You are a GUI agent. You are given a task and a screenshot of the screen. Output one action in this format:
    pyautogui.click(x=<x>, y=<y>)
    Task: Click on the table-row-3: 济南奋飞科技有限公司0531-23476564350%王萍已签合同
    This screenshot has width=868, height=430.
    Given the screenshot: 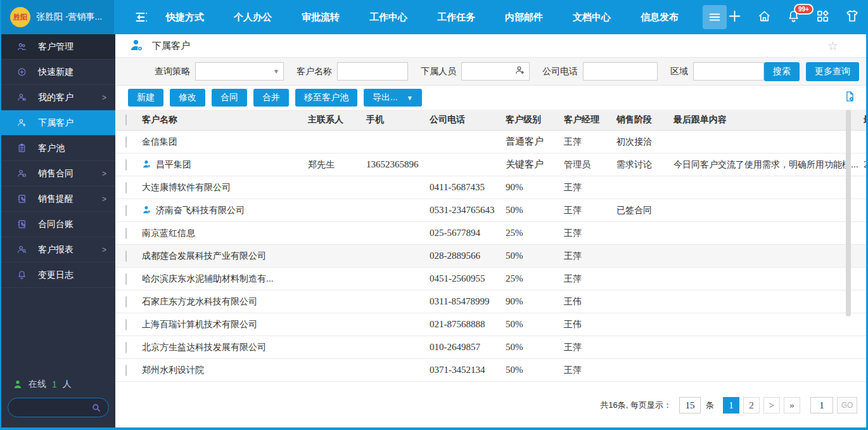 What is the action you would take?
    pyautogui.click(x=490, y=211)
    